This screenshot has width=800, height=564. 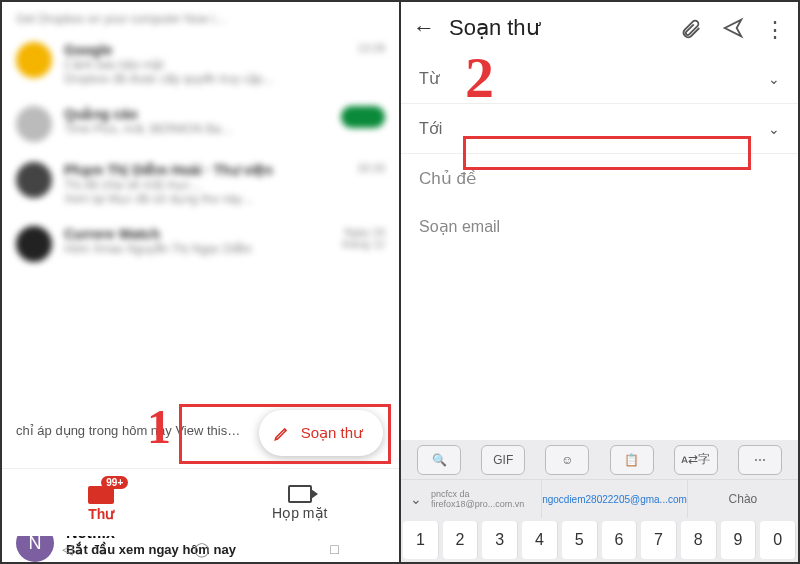 I want to click on keyboard-number-row: 1 2 3 4 5 6 7 8 9 0, so click(x=600, y=540).